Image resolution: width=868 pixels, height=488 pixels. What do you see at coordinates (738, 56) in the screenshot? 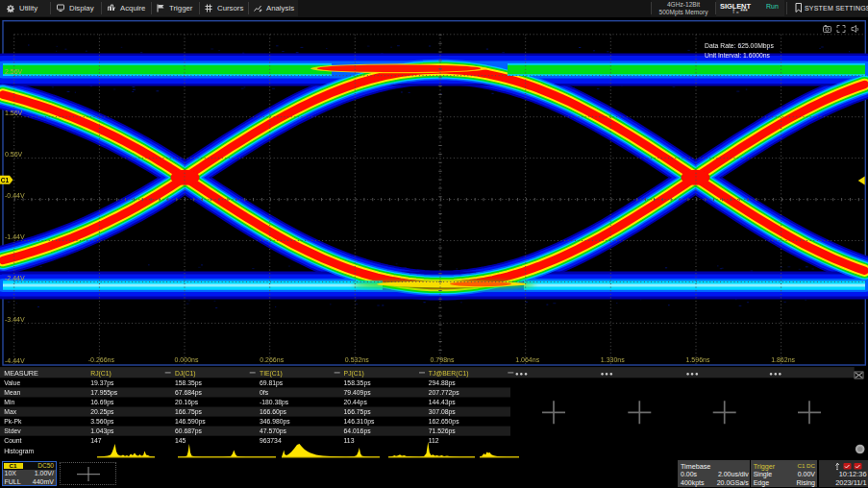
I see `svg-text: Unit Interval: 1.6000ns` at bounding box center [738, 56].